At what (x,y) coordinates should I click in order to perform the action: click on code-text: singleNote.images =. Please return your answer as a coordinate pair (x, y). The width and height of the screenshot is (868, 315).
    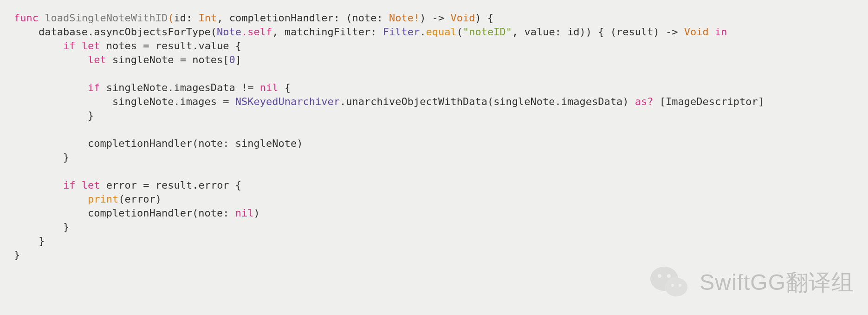
    Looking at the image, I should click on (174, 101).